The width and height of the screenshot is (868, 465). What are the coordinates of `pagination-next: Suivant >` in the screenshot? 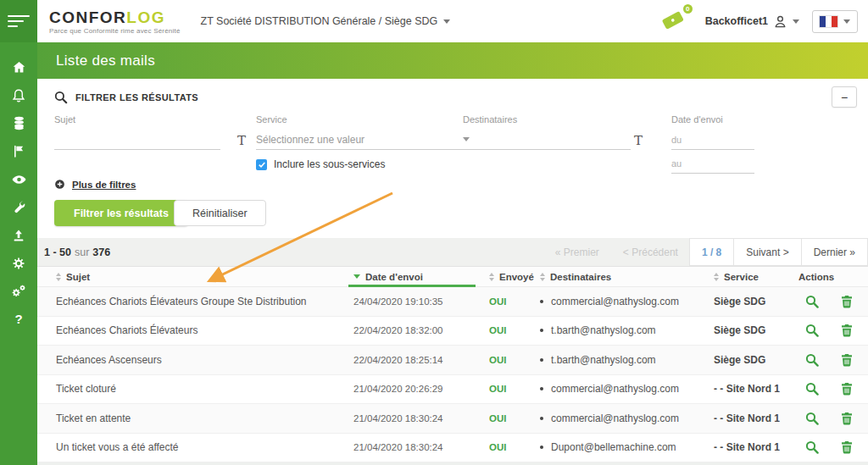 It's located at (767, 252).